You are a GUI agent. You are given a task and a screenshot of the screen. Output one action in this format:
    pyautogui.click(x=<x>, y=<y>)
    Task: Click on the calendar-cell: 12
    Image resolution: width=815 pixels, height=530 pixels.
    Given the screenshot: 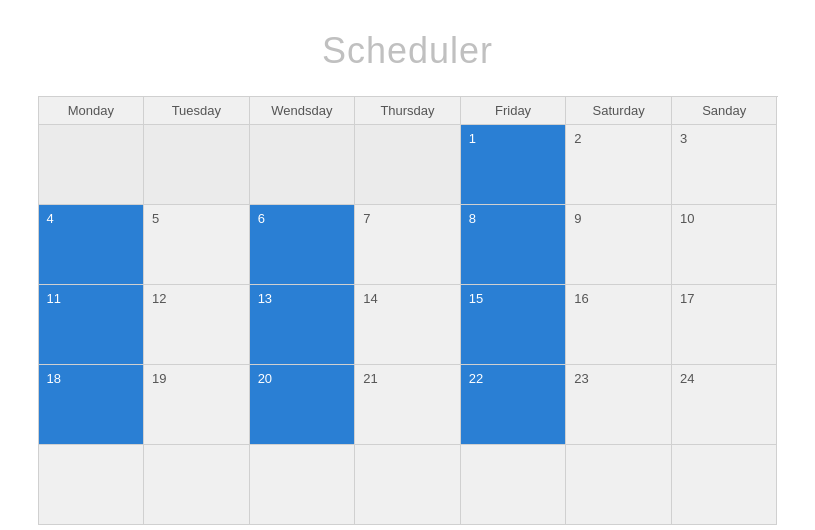 What is the action you would take?
    pyautogui.click(x=197, y=325)
    